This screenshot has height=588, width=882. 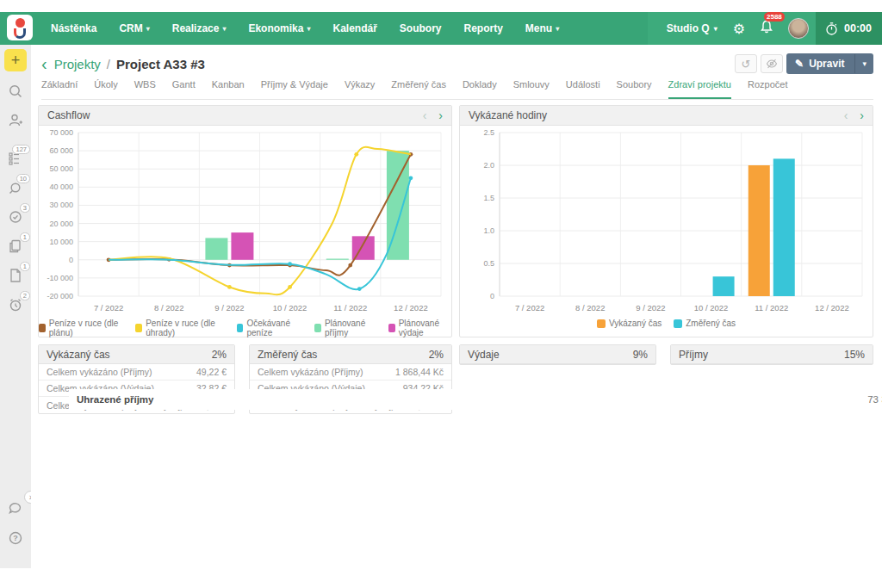 I want to click on nav-item: CRM▾, so click(x=134, y=28).